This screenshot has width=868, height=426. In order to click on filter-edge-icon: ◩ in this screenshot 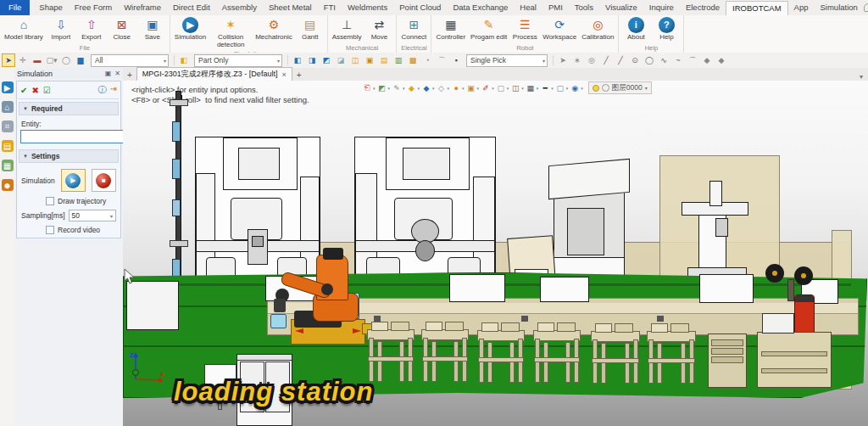, I will do `click(326, 60)`.